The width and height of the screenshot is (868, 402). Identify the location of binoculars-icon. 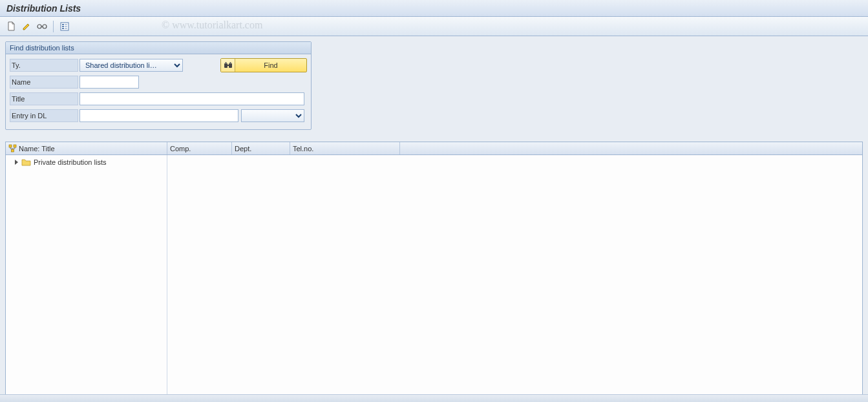
(228, 65).